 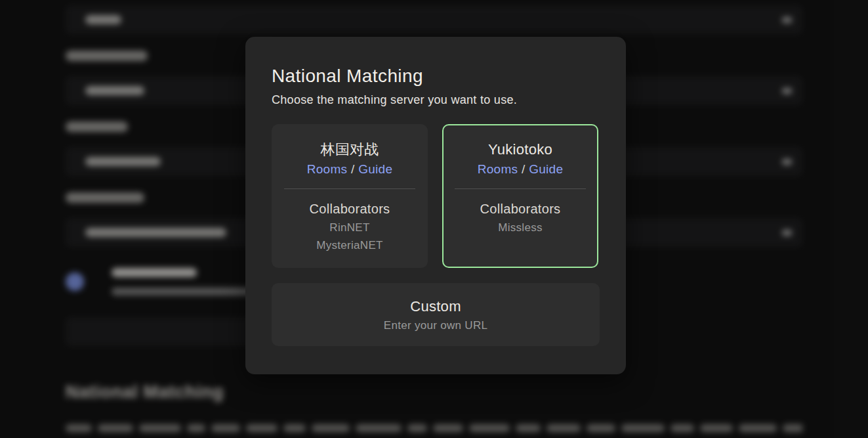 What do you see at coordinates (436, 100) in the screenshot?
I see `dialog-subtitle: Choose the matching server you want to u…` at bounding box center [436, 100].